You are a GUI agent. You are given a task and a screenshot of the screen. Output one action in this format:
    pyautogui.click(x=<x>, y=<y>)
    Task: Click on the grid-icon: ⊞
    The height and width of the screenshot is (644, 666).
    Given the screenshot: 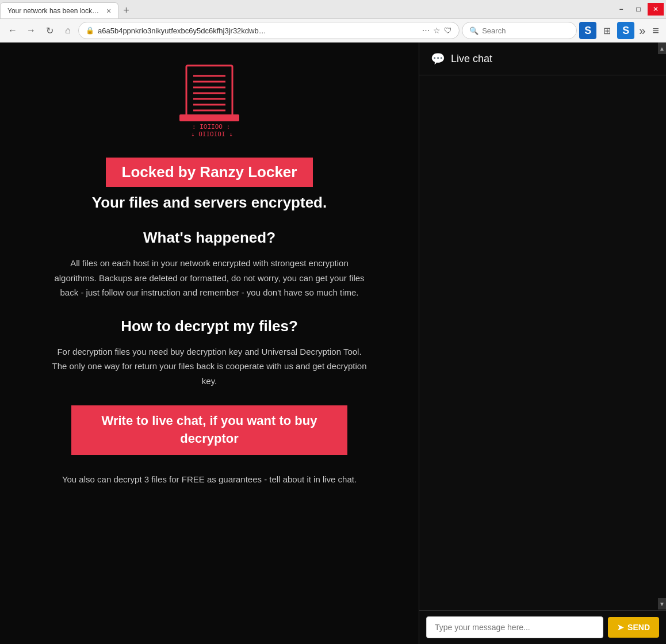 What is the action you would take?
    pyautogui.click(x=607, y=30)
    